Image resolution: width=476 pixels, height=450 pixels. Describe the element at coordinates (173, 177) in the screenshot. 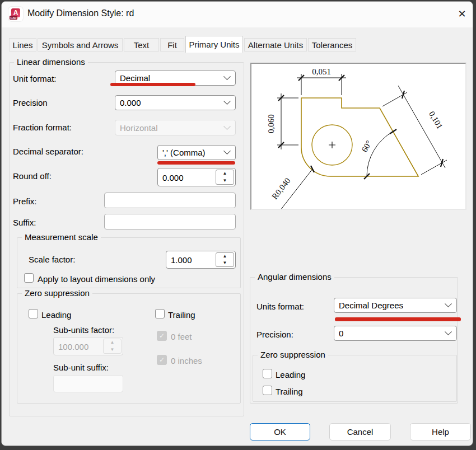

I see `round-off-value: 0.000` at that location.